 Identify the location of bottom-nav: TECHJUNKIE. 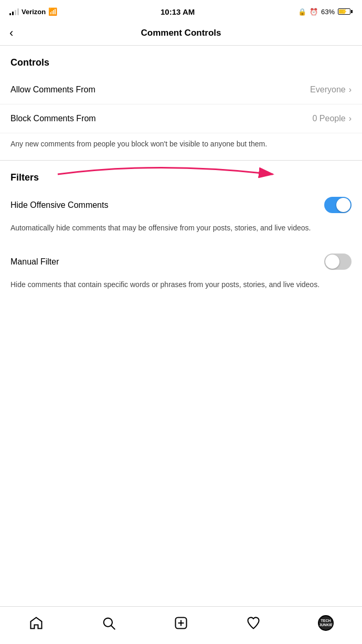
(181, 625).